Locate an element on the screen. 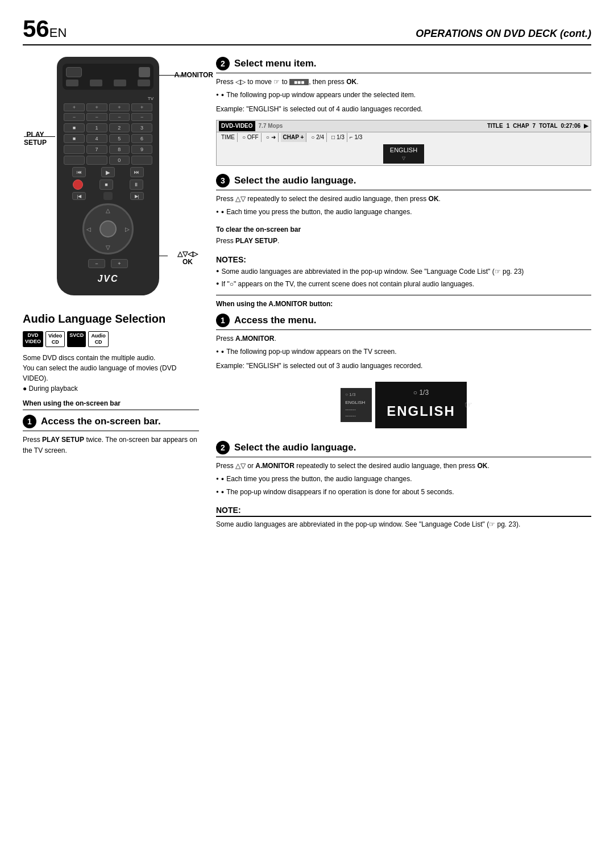  step1-content: Press PLAY SETUP twice. The on-screen ba… is located at coordinates (111, 445).